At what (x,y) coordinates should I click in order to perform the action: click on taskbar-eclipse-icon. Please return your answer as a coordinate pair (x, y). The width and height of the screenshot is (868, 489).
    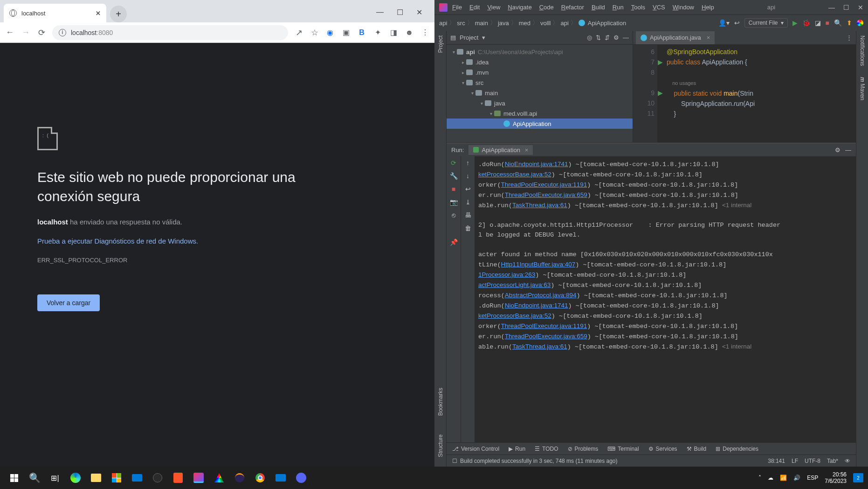
    Looking at the image, I should click on (240, 478).